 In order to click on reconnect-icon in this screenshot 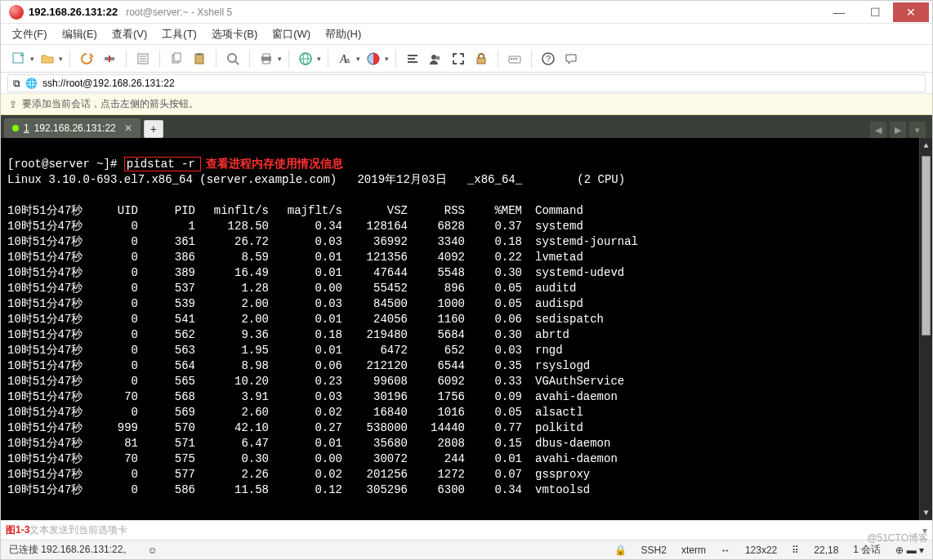, I will do `click(87, 59)`.